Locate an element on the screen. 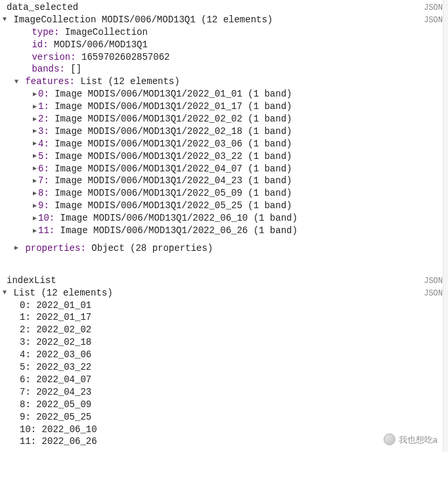 This screenshot has height=484, width=448. feature-item: ▶0: Image MODIS/006/MOD13Q1/2022_01_01 (… is located at coordinates (240, 95).